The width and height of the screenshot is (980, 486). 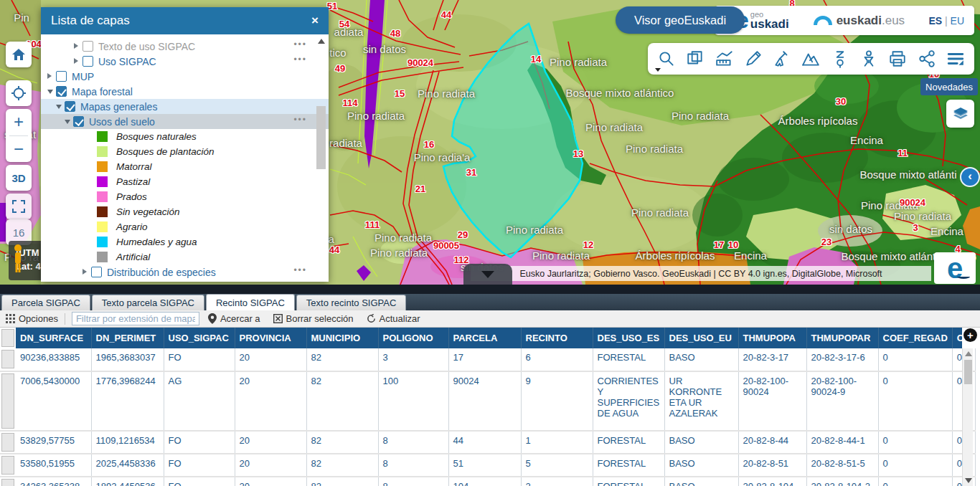 I want to click on table-cell: AG, so click(x=199, y=401).